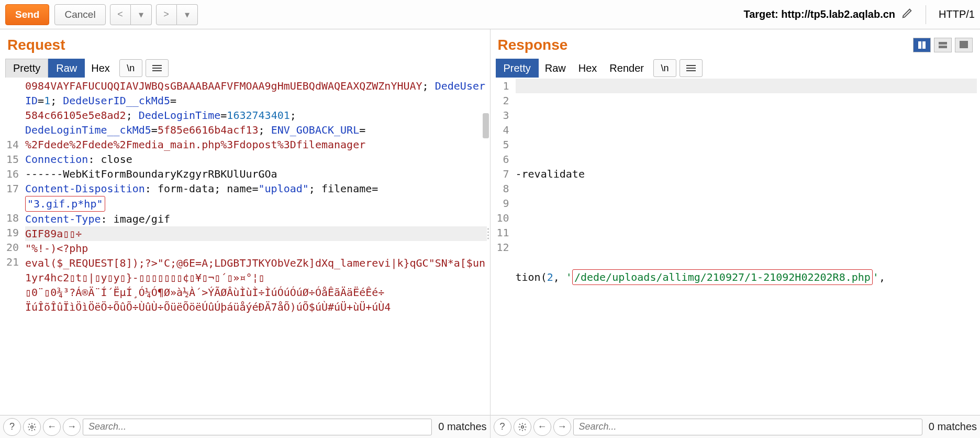  I want to click on layout-buttons, so click(943, 45).